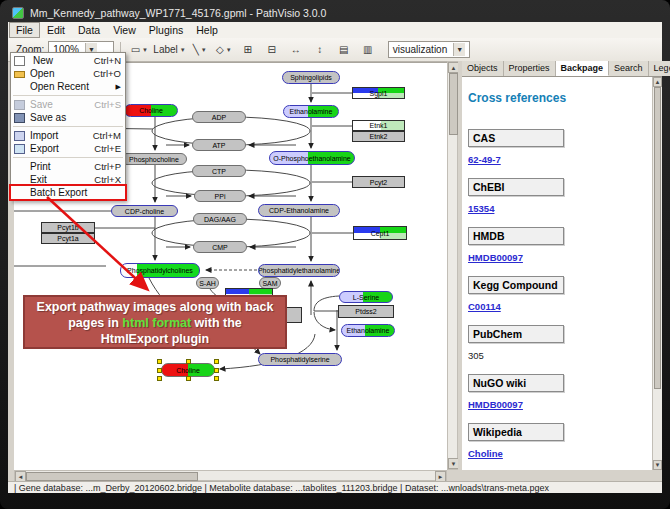 The image size is (670, 509). What do you see at coordinates (378, 126) in the screenshot?
I see `gene-node-etnk1: Etnk1` at bounding box center [378, 126].